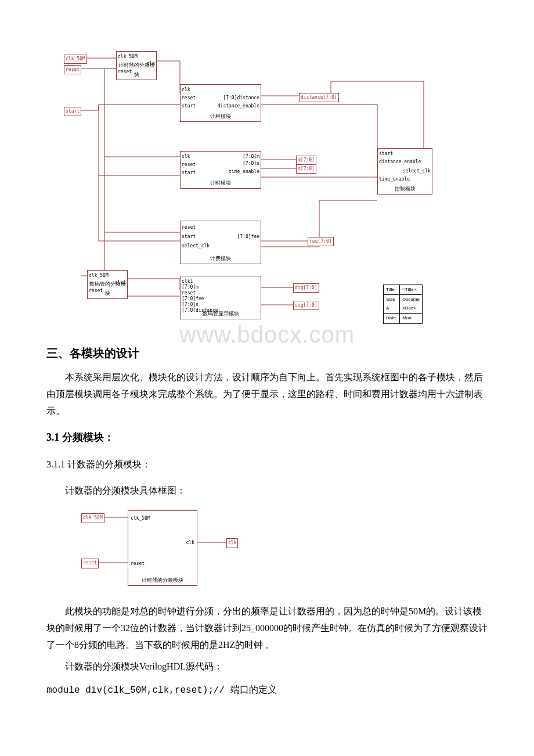 This screenshot has height=756, width=534. What do you see at coordinates (267, 628) in the screenshot?
I see `section3-1-para2: 此模块的功能是对总的时钟进行分频，分出的频率是让计数器用的，因为总的时钟是50M…` at bounding box center [267, 628].